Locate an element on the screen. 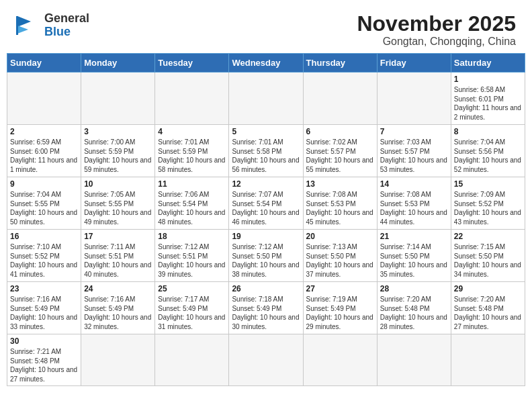  day-number: 12 is located at coordinates (266, 184).